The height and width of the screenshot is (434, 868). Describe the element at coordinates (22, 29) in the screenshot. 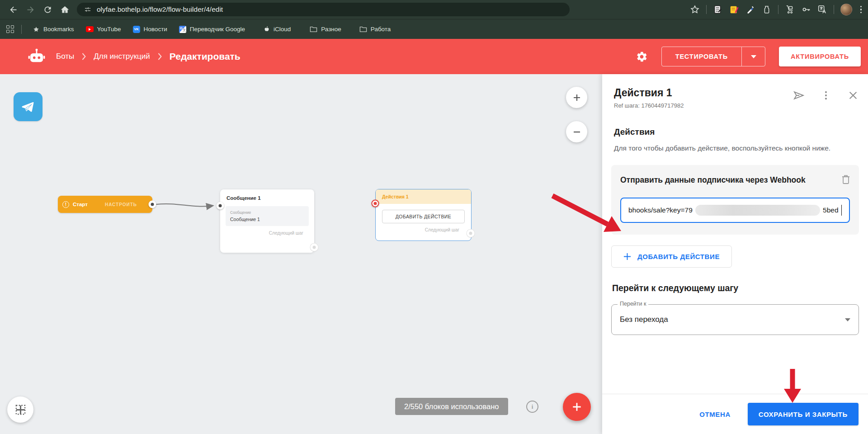

I see `bookmarks-divider` at that location.